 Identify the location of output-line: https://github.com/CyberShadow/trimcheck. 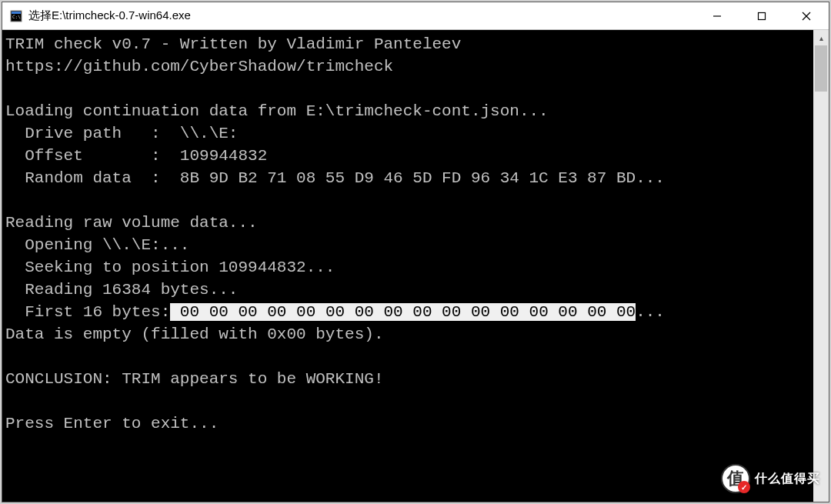
(199, 66).